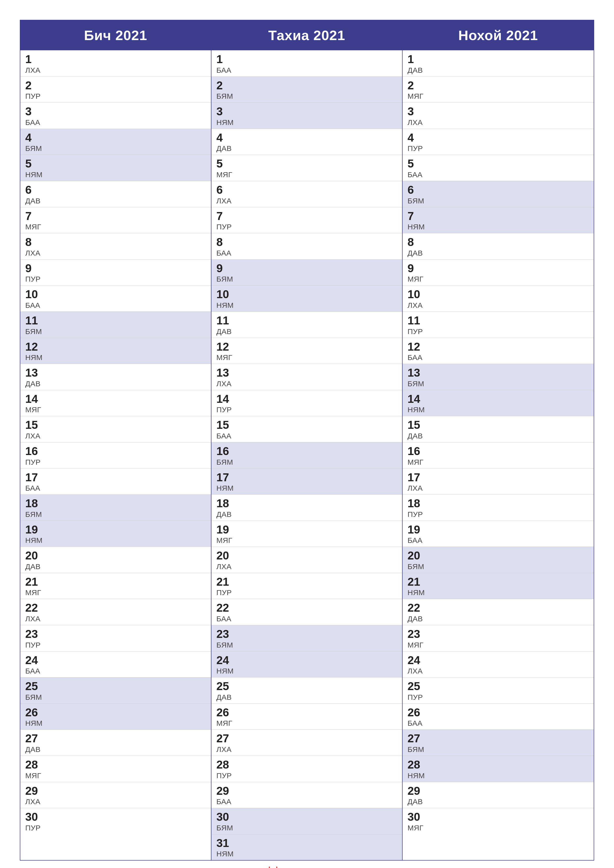 The height and width of the screenshot is (868, 614). Describe the element at coordinates (498, 90) in the screenshot. I see `day-row: 2МЯГ` at that location.